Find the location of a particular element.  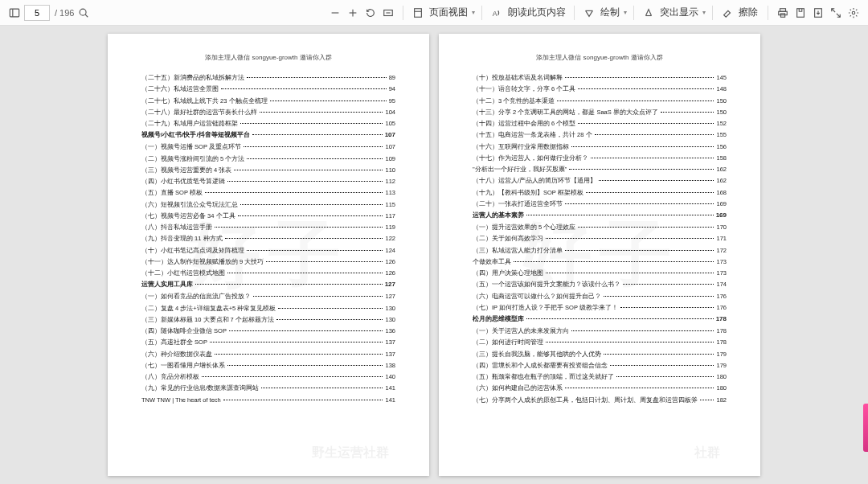

toc-entry: （十八）运营人/产品人的简历环节【通用】162 is located at coordinates (600, 180).